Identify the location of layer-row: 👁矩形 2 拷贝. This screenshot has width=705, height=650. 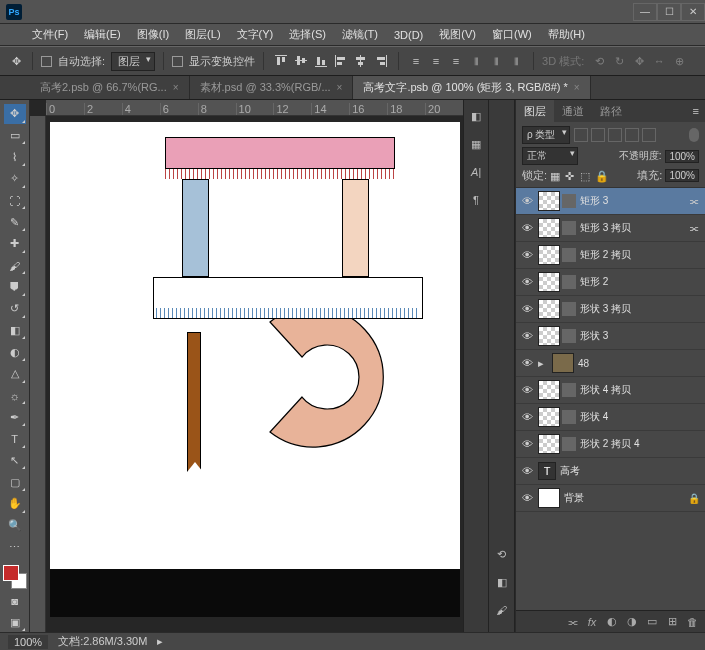
(610, 256).